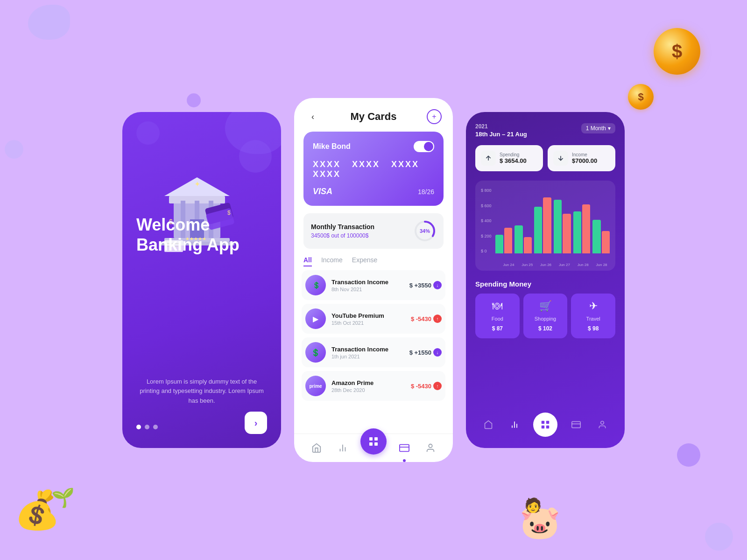 The height and width of the screenshot is (560, 747). I want to click on credit-card: Mike Bond XXXX XXXX XXXX XXXX VISA 18/26, so click(374, 169).